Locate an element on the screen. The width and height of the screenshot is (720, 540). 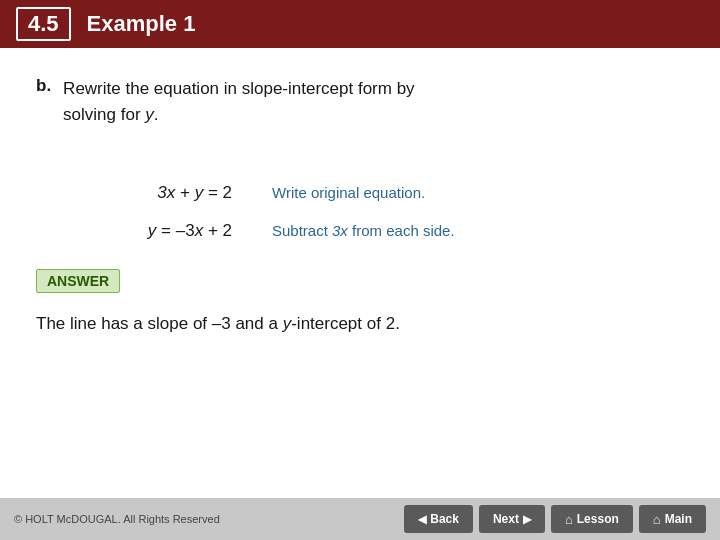
equation-row-1: 3x + y = 2 Write original equation. is located at coordinates (368, 193).